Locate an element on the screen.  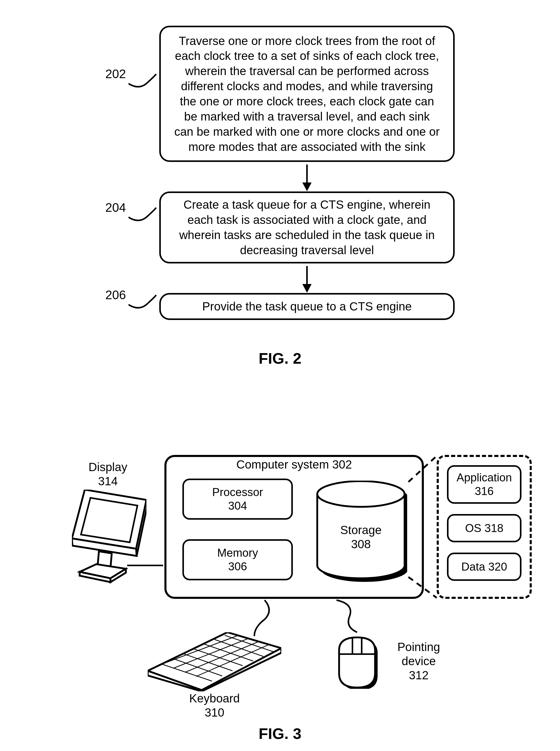
ref-202-tail is located at coordinates (142, 81).